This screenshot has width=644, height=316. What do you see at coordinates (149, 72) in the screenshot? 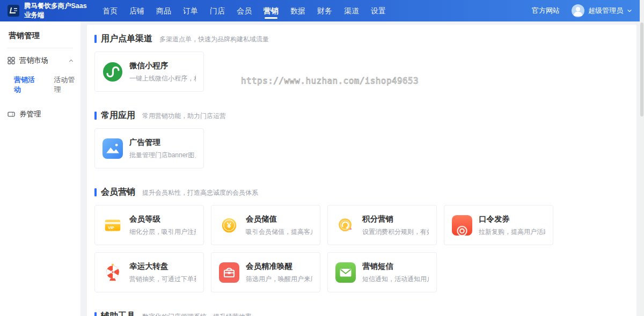
I see `feature-card-微信小程序: 微信小程序一键上线微信小程序，构建私...` at bounding box center [149, 72].